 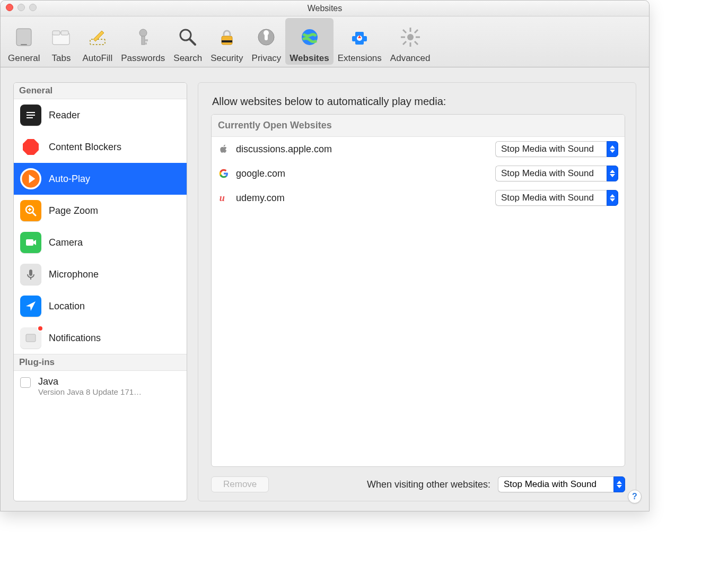 What do you see at coordinates (635, 497) in the screenshot?
I see `help-button: ?` at bounding box center [635, 497].